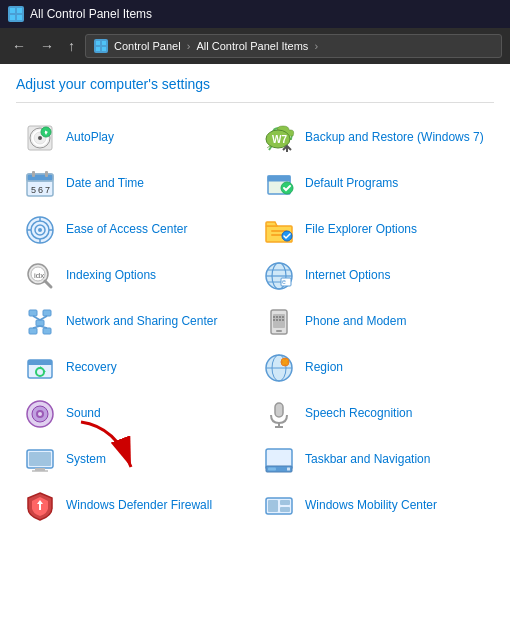  Describe the element at coordinates (218, 46) in the screenshot. I see `address-text: Control Panel › All Control Panel Items …` at that location.